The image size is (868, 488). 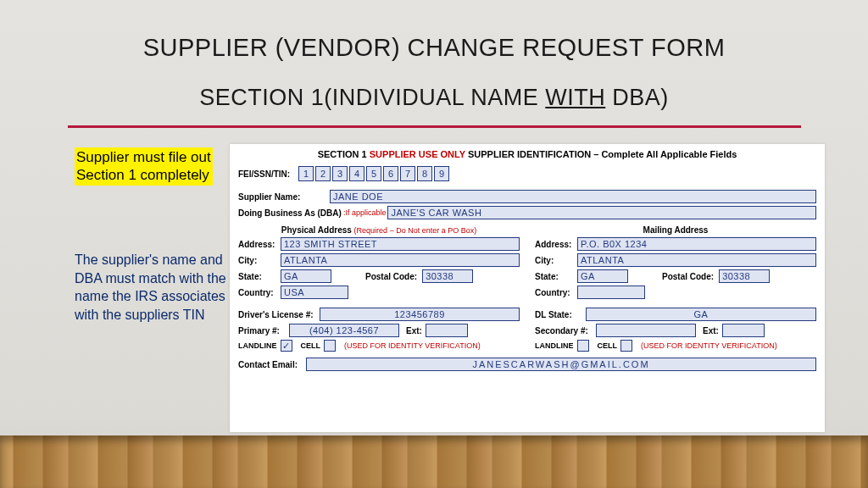 What do you see at coordinates (306, 276) in the screenshot?
I see `phys-state-field: GA` at bounding box center [306, 276].